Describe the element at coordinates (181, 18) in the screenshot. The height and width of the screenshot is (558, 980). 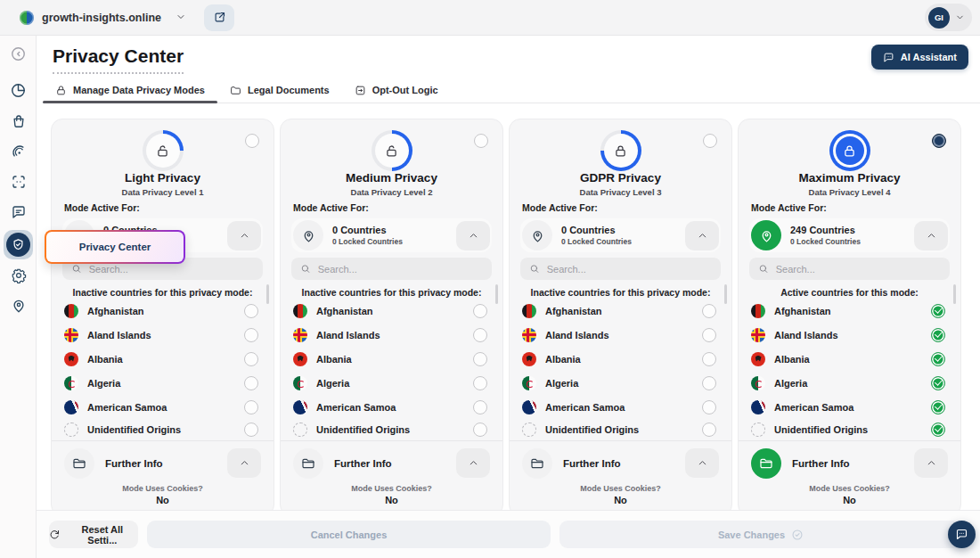
I see `site-chevron-down-icon` at that location.